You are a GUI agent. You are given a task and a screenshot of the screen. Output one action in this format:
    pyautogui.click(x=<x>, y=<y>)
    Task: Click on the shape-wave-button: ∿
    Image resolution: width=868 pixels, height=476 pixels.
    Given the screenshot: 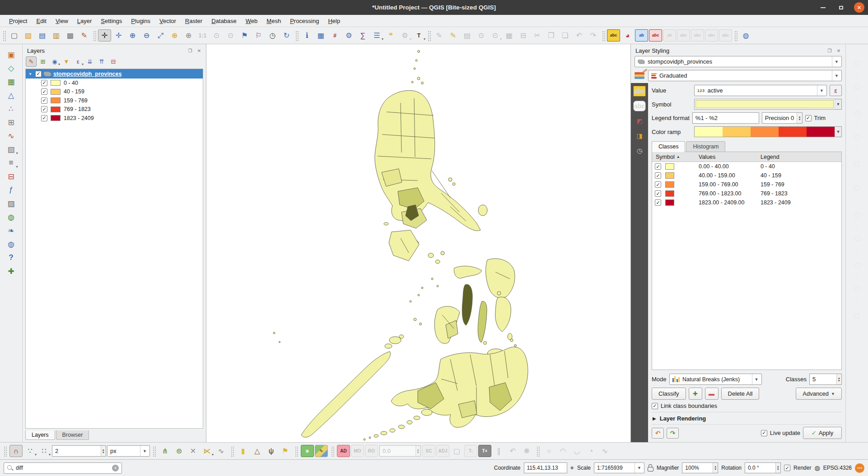 What is the action you would take?
    pyautogui.click(x=605, y=451)
    